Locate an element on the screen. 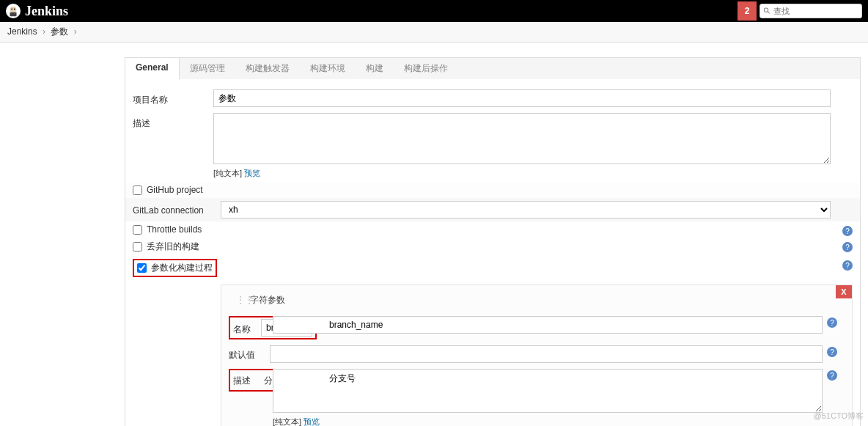 The image size is (868, 426). throttle-builds-row: Throttle builds ? is located at coordinates (493, 229).